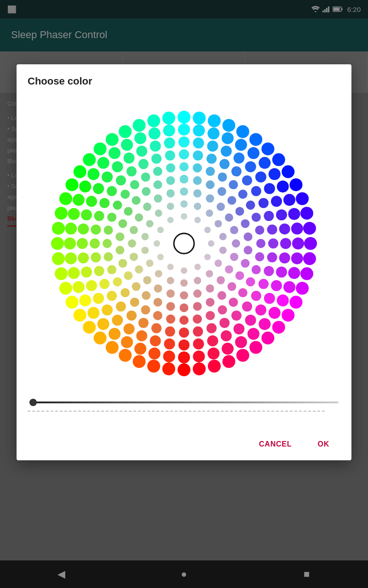  What do you see at coordinates (184, 402) in the screenshot?
I see `brightness-slider-container` at bounding box center [184, 402].